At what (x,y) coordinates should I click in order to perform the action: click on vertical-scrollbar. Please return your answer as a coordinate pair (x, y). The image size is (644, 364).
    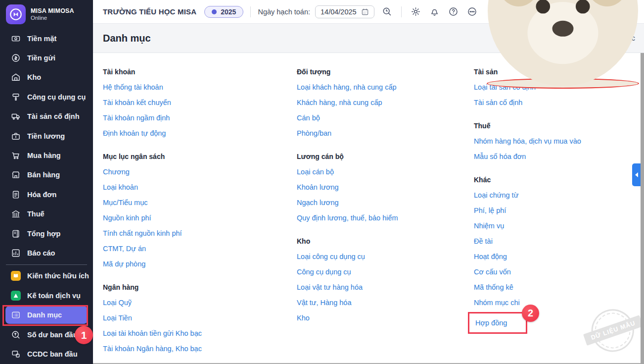
    Looking at the image, I should click on (642, 208).